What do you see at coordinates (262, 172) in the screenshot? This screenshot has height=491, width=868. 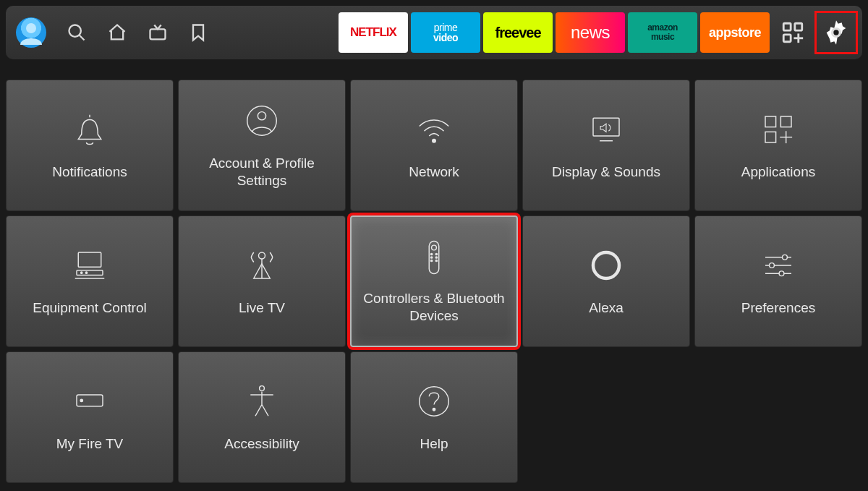 I see `card-label: Account & Profile Settings` at bounding box center [262, 172].